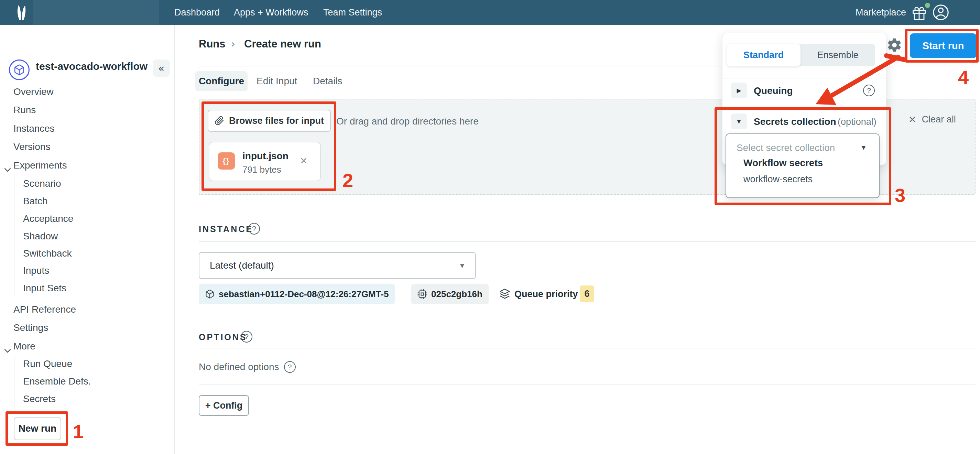  I want to click on tab-edit-input: Edit Input, so click(277, 81).